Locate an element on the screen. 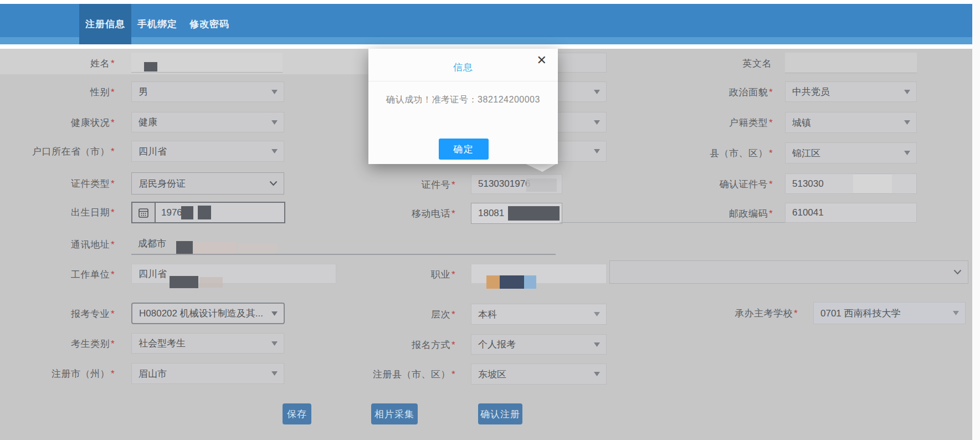  tab-label: 注册信息 is located at coordinates (105, 24).